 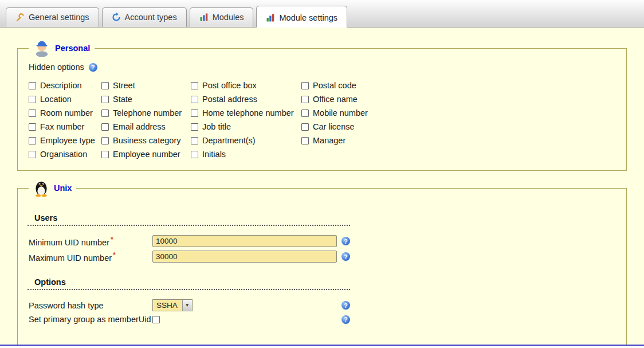 What do you see at coordinates (301, 17) in the screenshot?
I see `tab-module-settings: Module settings` at bounding box center [301, 17].